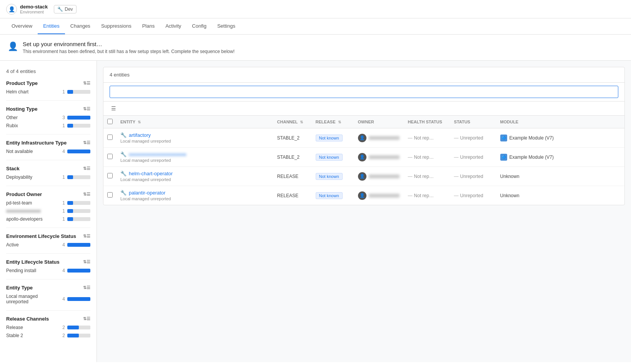 The width and height of the screenshot is (631, 364). Describe the element at coordinates (87, 143) in the screenshot. I see `sort-icon-infra-type: ⇅☰` at that location.